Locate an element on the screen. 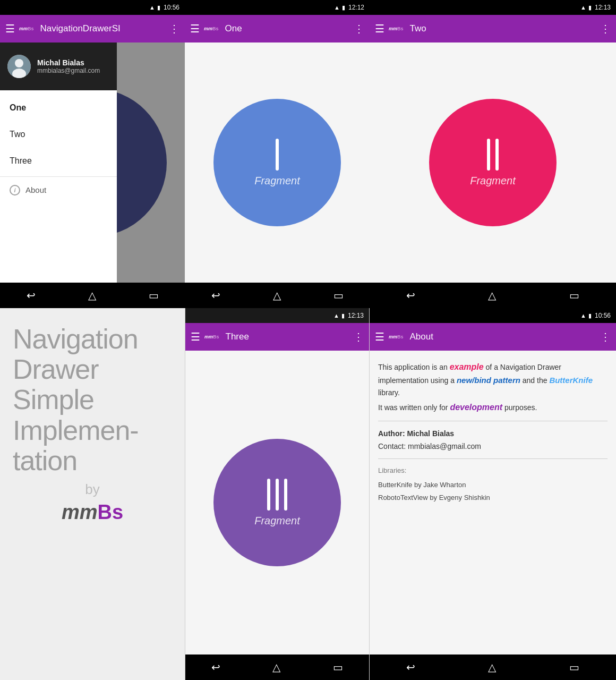 The image size is (616, 680). recents-button-tc: ▭ is located at coordinates (339, 295).